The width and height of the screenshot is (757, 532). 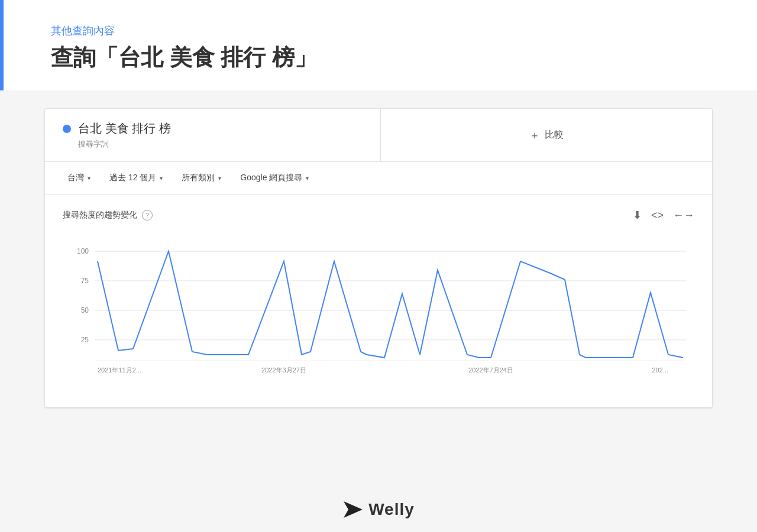 What do you see at coordinates (378, 507) in the screenshot?
I see `footer: Welly` at bounding box center [378, 507].